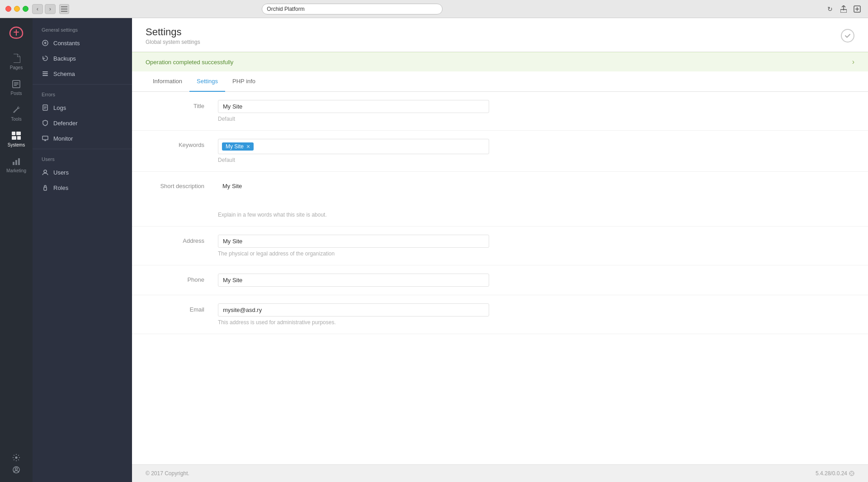 The height and width of the screenshot is (482, 868). What do you see at coordinates (182, 144) in the screenshot?
I see `keywords-label: Keywords` at bounding box center [182, 144].